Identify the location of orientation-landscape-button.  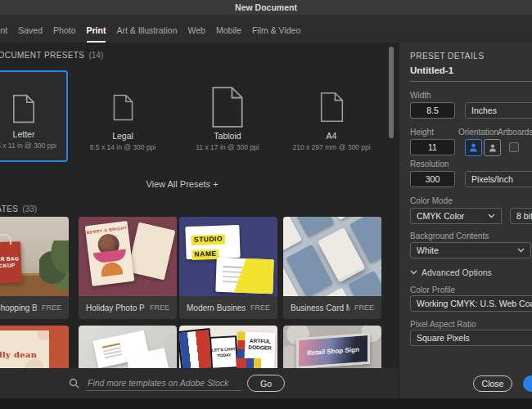
(493, 147).